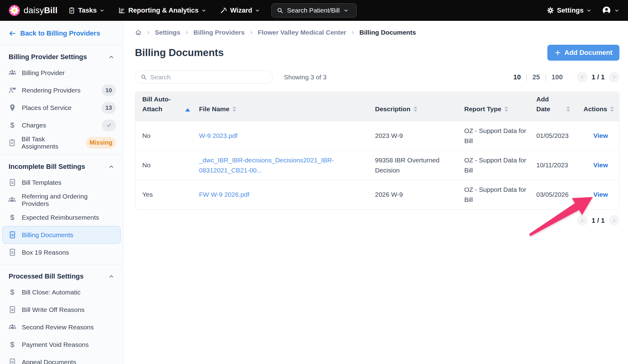  Describe the element at coordinates (12, 73) in the screenshot. I see `people-plus-icon` at that location.